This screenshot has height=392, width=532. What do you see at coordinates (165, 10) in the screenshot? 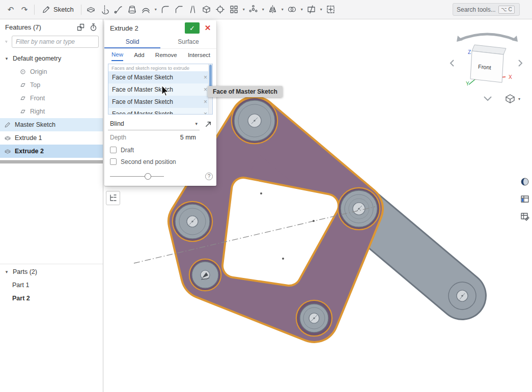
I see `fillet-tool-button` at bounding box center [165, 10].